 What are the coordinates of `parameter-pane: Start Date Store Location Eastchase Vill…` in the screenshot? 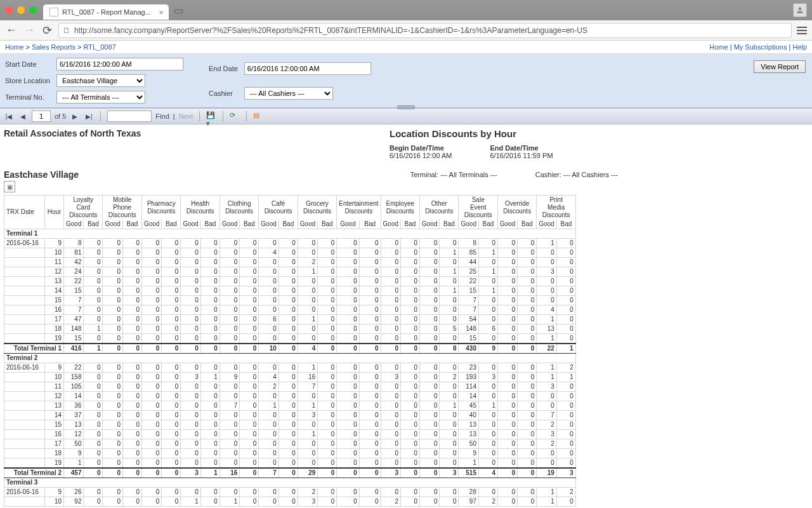 It's located at (406, 81).